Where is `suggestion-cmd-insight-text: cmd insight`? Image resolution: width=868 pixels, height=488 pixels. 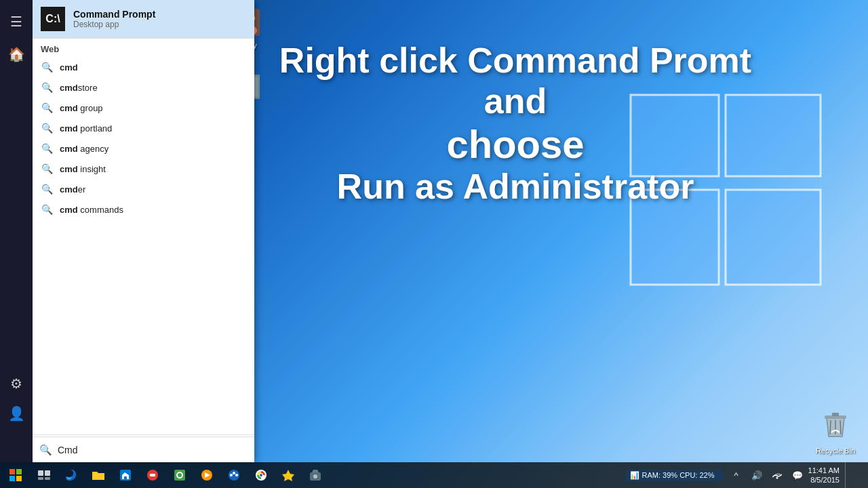 suggestion-cmd-insight-text: cmd insight is located at coordinates (83, 169).